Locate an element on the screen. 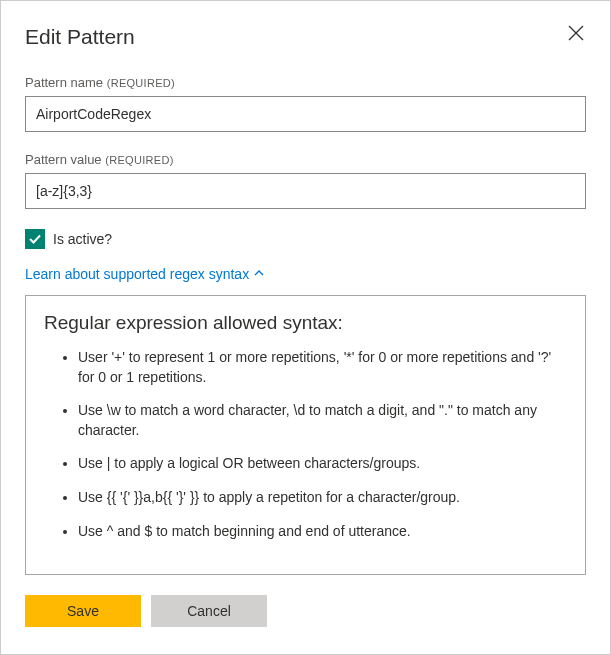 Image resolution: width=611 pixels, height=655 pixels. pattern-name-input is located at coordinates (306, 114).